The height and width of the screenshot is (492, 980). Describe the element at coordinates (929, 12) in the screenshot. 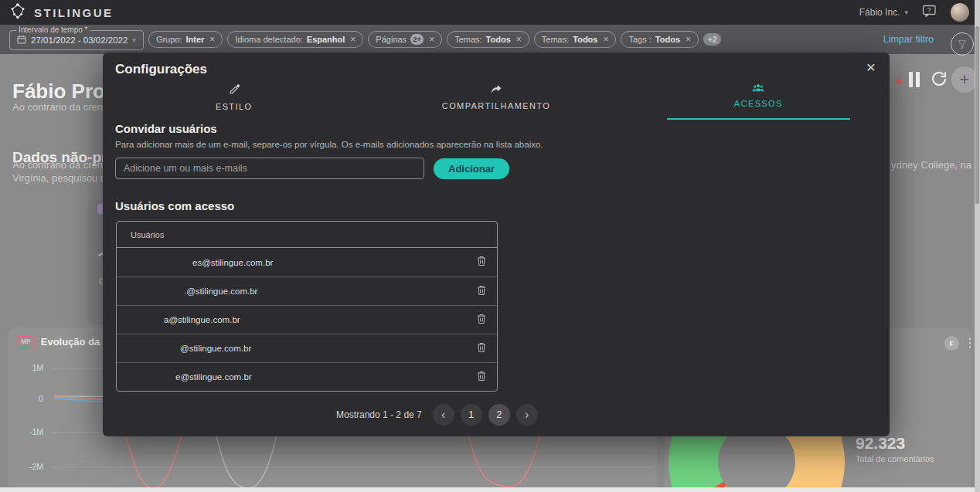

I see `help-bubble-icon: ?` at that location.